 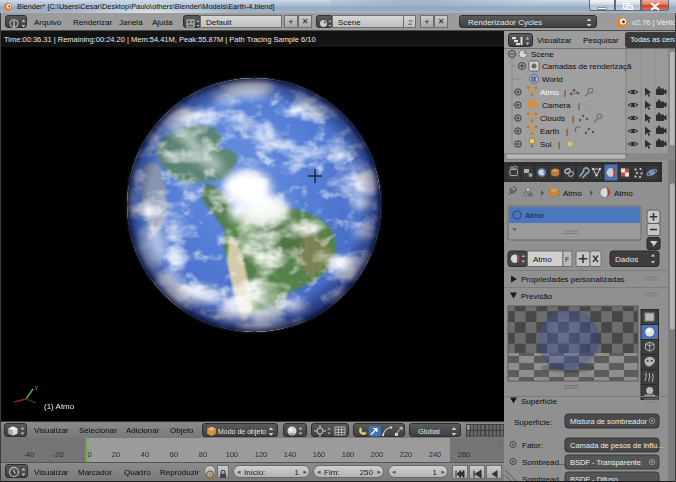 I want to click on svg-text: Previsão, so click(x=537, y=296).